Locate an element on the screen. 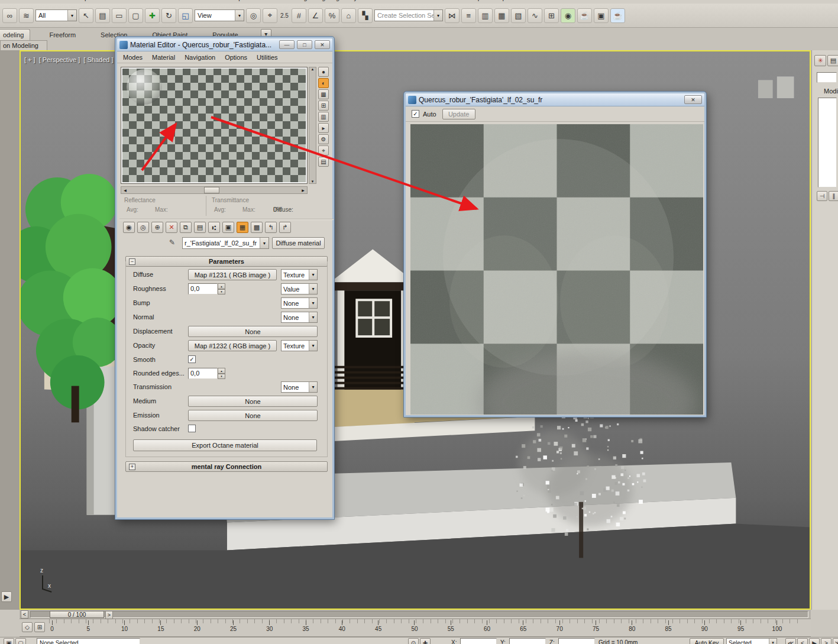  viewport-menu-shading: [ Shaded ] is located at coordinates (98, 60).